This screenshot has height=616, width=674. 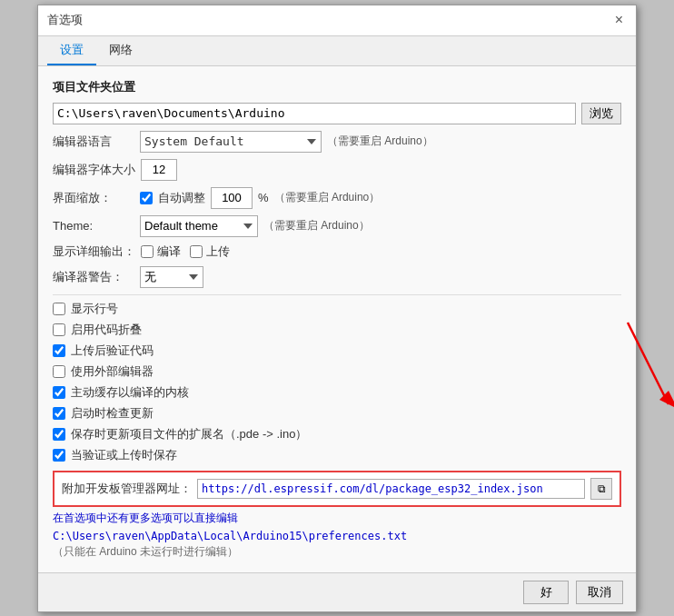 I want to click on checkbox-label-6: 保存时更新项目文件的扩展名（.pde -> .ino）, so click(x=189, y=434).